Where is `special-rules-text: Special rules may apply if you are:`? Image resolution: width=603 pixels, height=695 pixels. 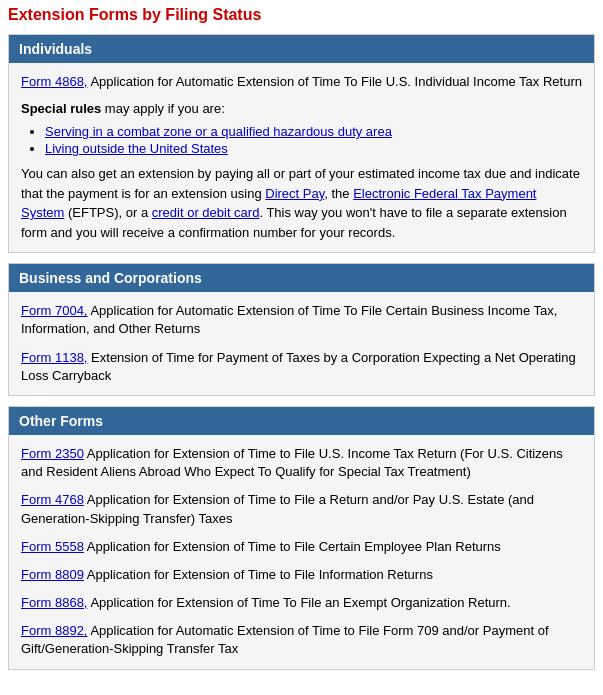 special-rules-text: Special rules may apply if you are: is located at coordinates (302, 108).